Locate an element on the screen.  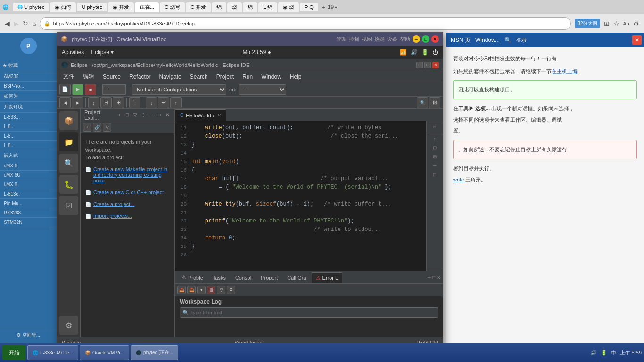
outline-btn-5: □ is located at coordinates (435, 174).